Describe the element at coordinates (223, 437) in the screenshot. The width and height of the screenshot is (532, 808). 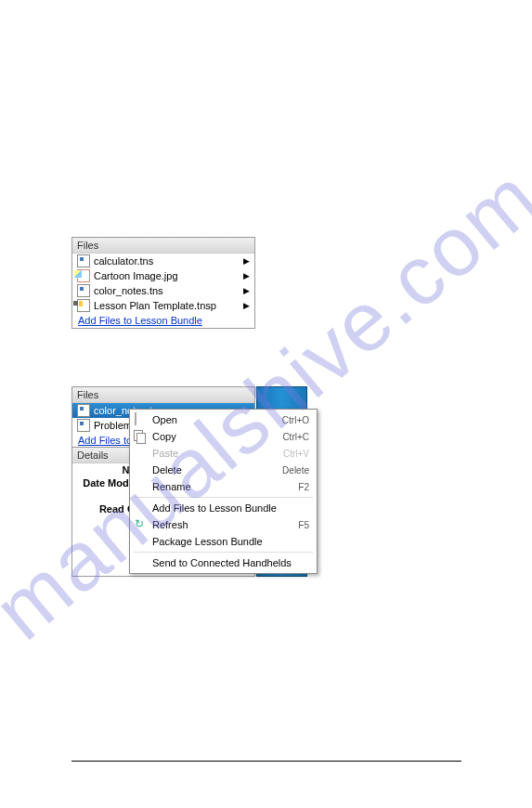
I see `menu-item-copy: Copy Ctrl+C` at that location.